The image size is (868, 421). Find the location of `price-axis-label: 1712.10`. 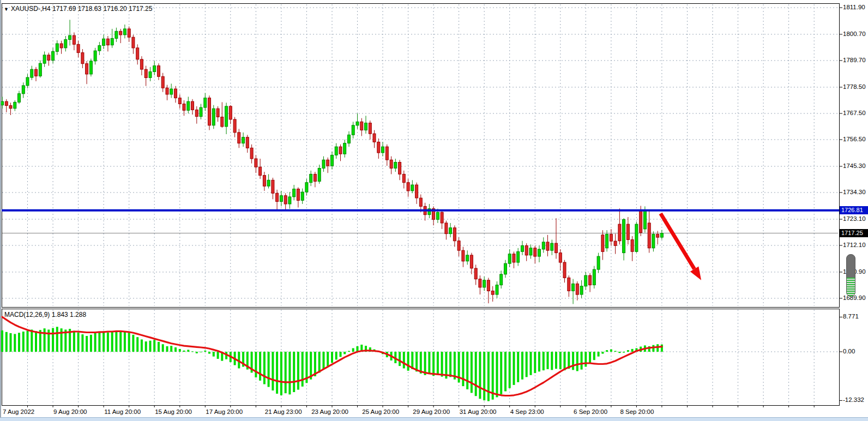

price-axis-label: 1712.10 is located at coordinates (854, 245).